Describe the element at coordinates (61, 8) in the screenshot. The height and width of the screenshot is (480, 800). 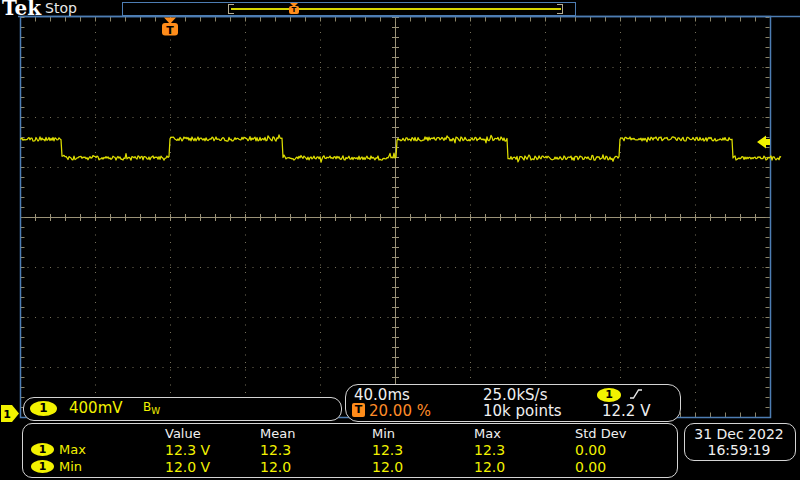
I see `acquisition-status: Stop` at that location.